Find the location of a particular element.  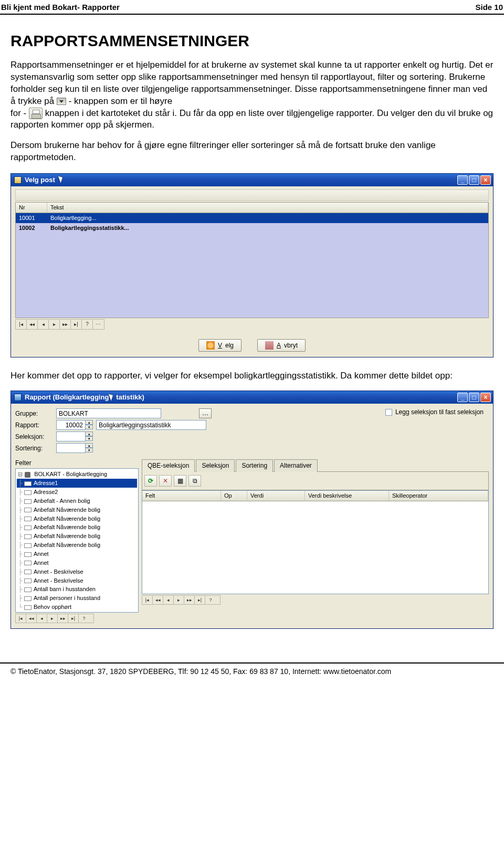

clear-button: ▦ is located at coordinates (180, 481).